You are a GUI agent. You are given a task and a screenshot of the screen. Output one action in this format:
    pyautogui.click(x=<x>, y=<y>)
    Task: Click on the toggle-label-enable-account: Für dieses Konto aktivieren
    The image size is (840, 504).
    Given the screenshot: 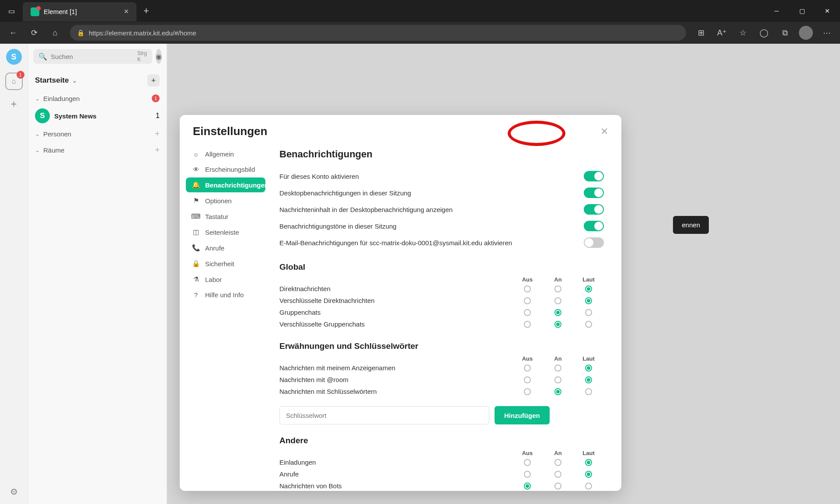 What is the action you would take?
    pyautogui.click(x=432, y=177)
    